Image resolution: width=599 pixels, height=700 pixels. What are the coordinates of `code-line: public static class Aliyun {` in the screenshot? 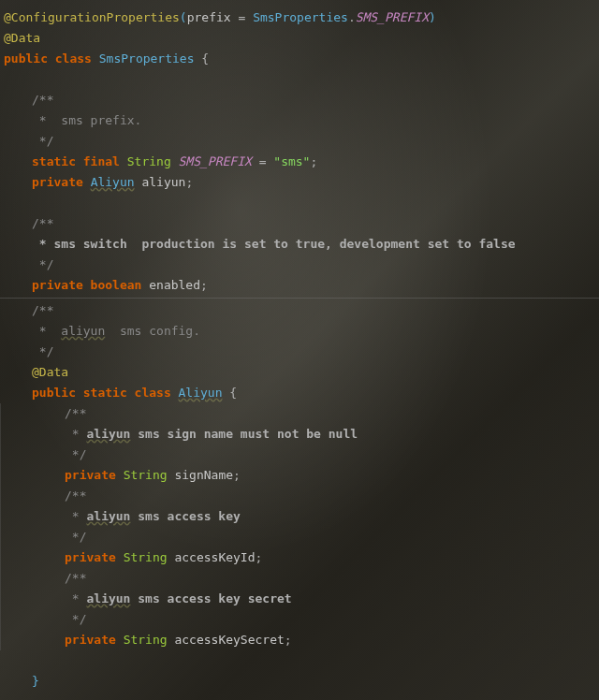 It's located at (300, 393).